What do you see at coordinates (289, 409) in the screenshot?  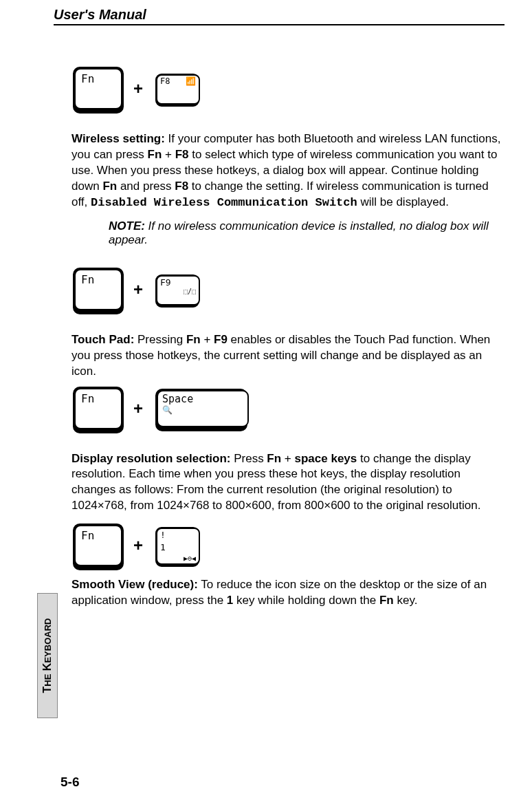 I see `key-combo-fn-space: Fn + Space 🔍` at bounding box center [289, 409].